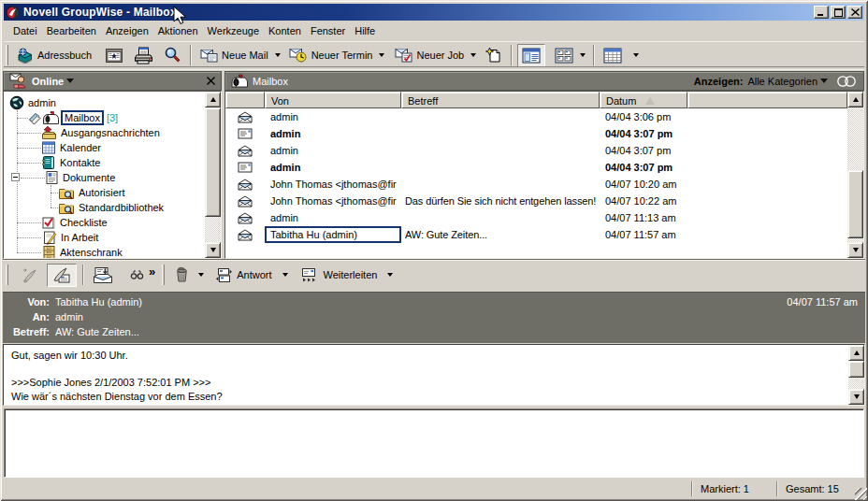 The height and width of the screenshot is (501, 868). I want to click on delete-dropdown, so click(201, 275).